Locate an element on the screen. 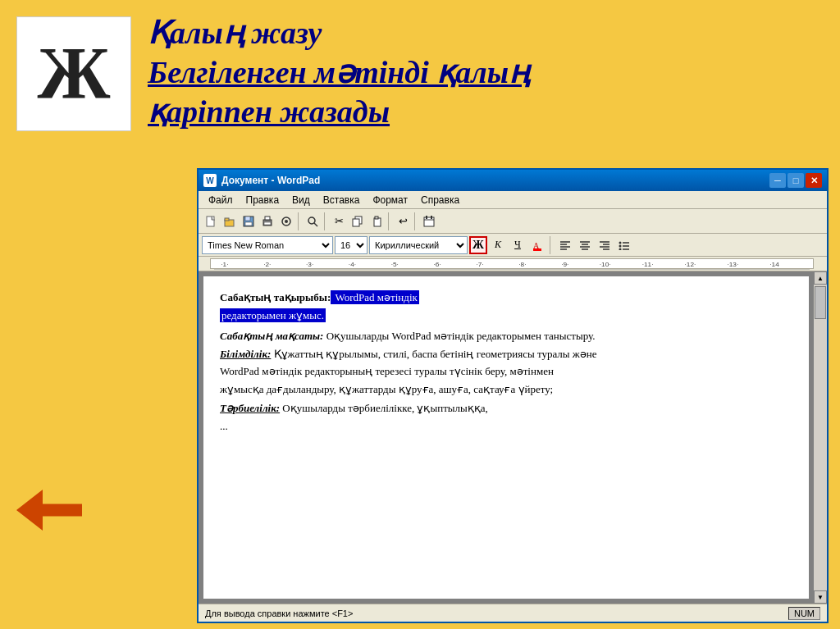  font-family-select: Times New Roman is located at coordinates (267, 245).